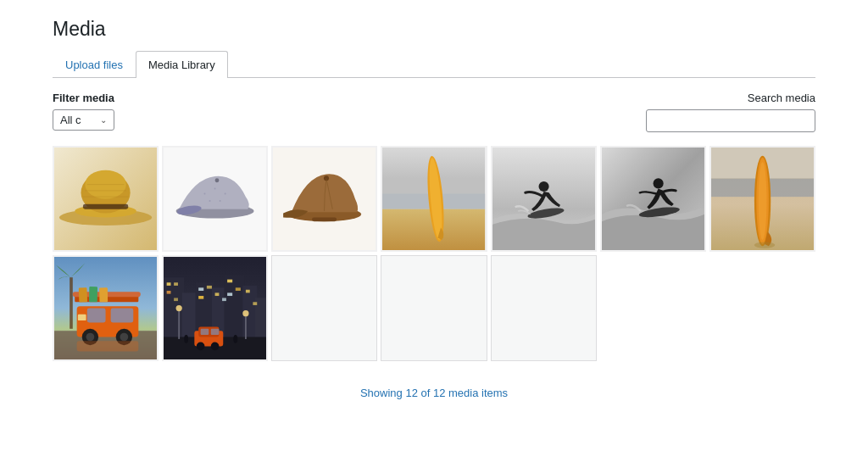 The width and height of the screenshot is (868, 451). What do you see at coordinates (94, 64) in the screenshot?
I see `tab-upload-files: Upload files` at bounding box center [94, 64].